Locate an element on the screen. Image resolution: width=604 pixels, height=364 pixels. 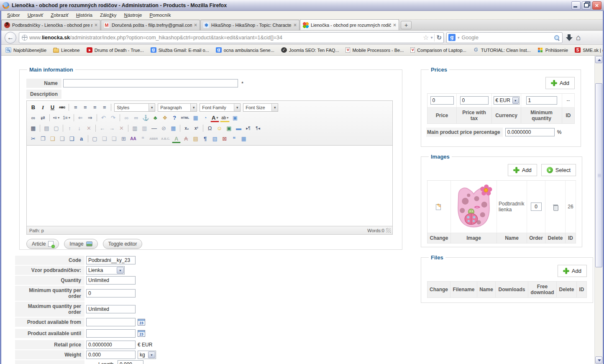
images-select-button: Select is located at coordinates (559, 170).